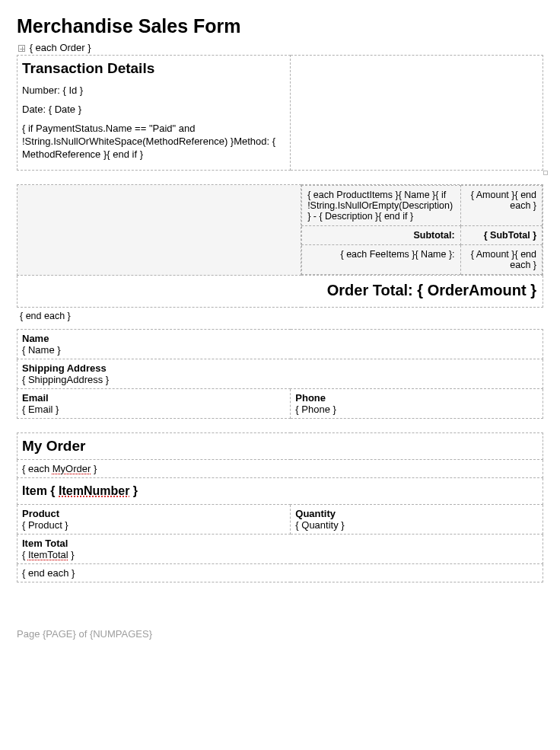 The height and width of the screenshot is (750, 560). I want to click on transaction-number: Number: { Id }, so click(154, 91).